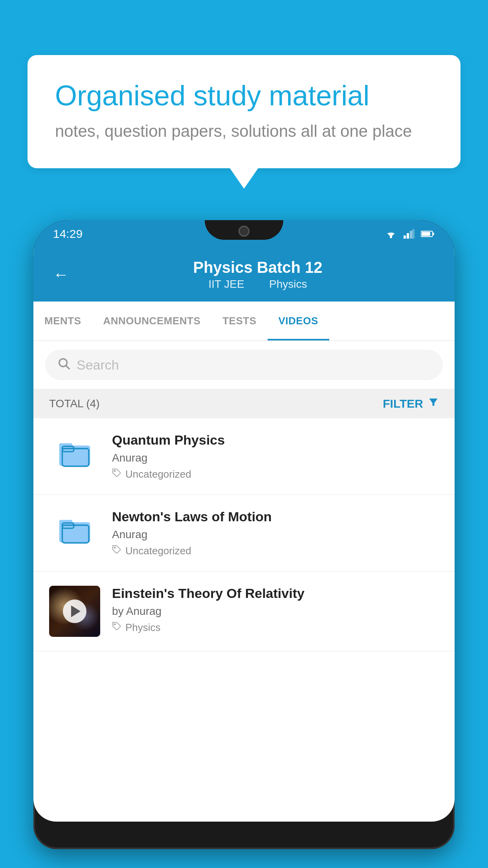 The height and width of the screenshot is (868, 488). Describe the element at coordinates (244, 365) in the screenshot. I see `search-bar-container: Search` at that location.